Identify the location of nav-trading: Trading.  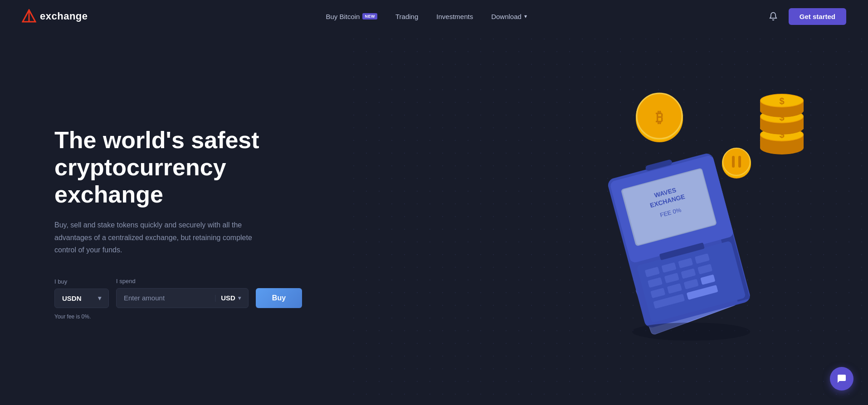
(407, 16).